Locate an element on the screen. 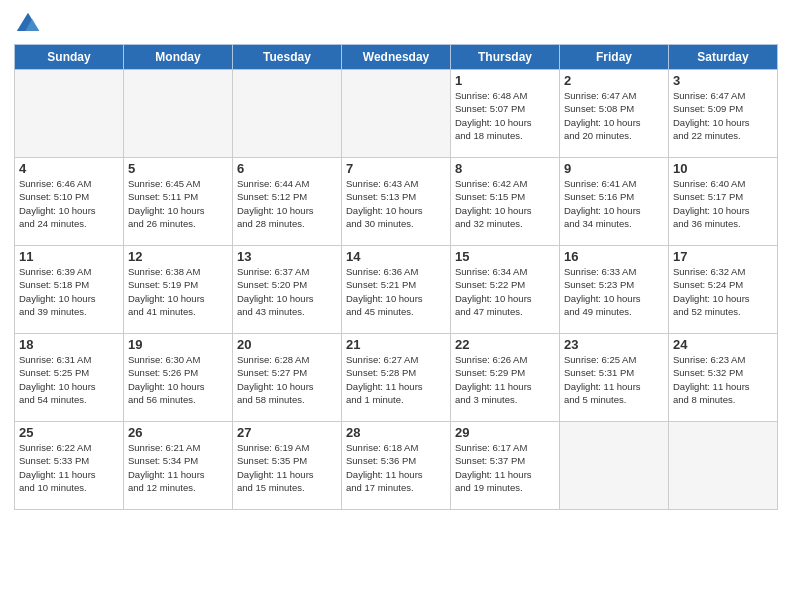  day-number: 29 is located at coordinates (505, 432).